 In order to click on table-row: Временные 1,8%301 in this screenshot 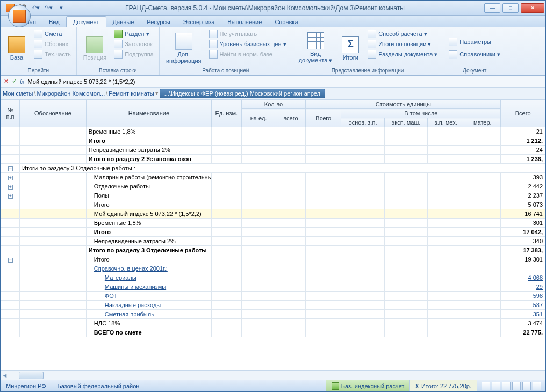, I will do `click(273, 223)`.